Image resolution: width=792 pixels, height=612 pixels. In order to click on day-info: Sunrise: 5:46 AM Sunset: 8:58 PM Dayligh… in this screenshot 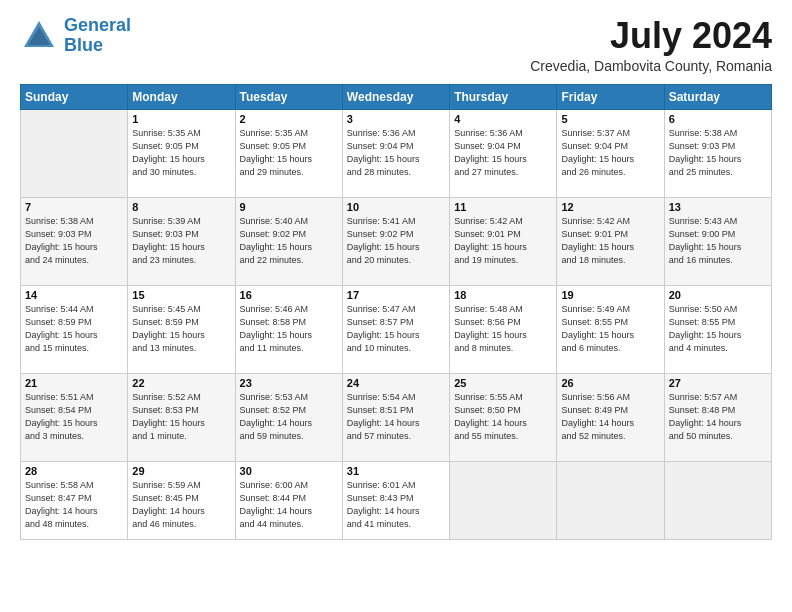, I will do `click(289, 329)`.